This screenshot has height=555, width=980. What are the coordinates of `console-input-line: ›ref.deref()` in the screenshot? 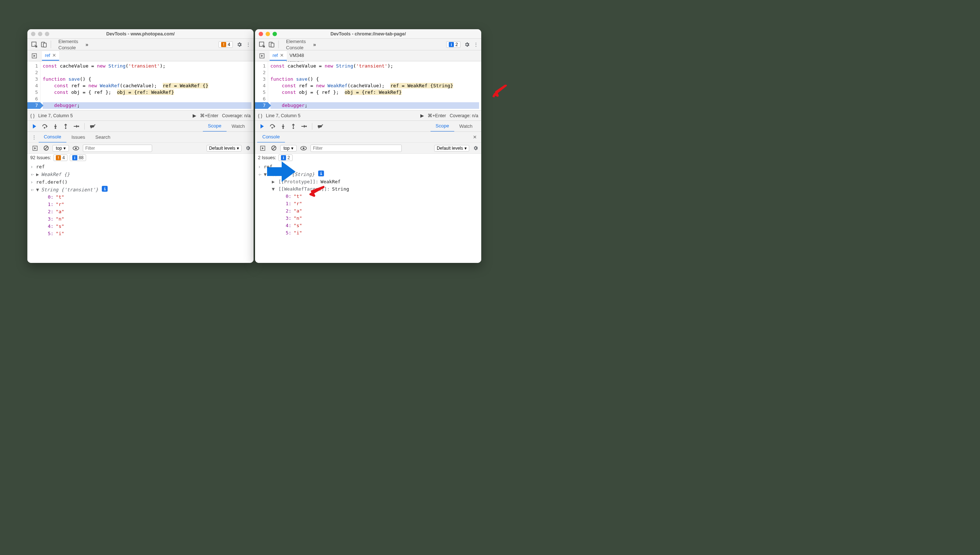 It's located at (141, 182).